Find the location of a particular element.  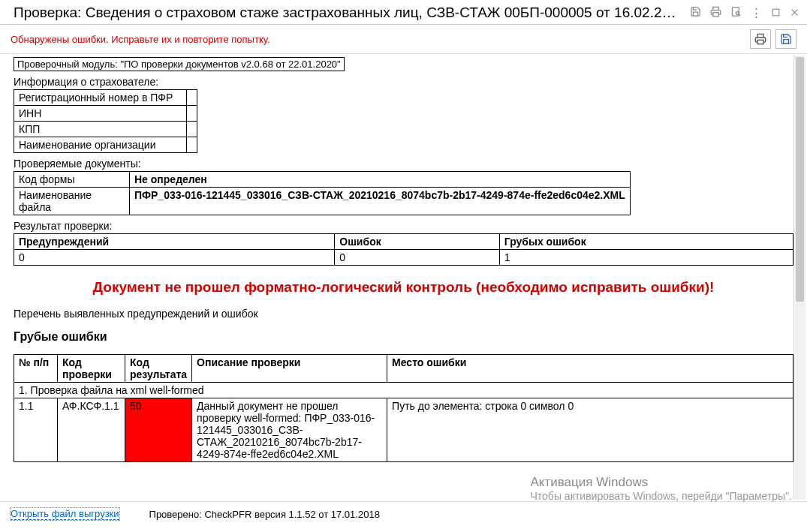

gross-errors-heading: Грубые ошибки is located at coordinates (404, 337).